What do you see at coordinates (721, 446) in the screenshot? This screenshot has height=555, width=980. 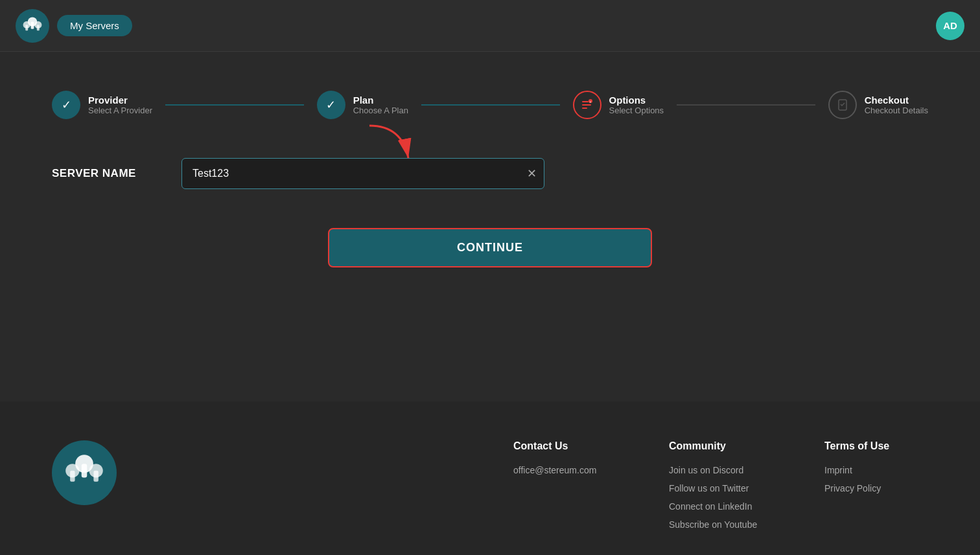 I see `footer-community-title: Community` at bounding box center [721, 446].